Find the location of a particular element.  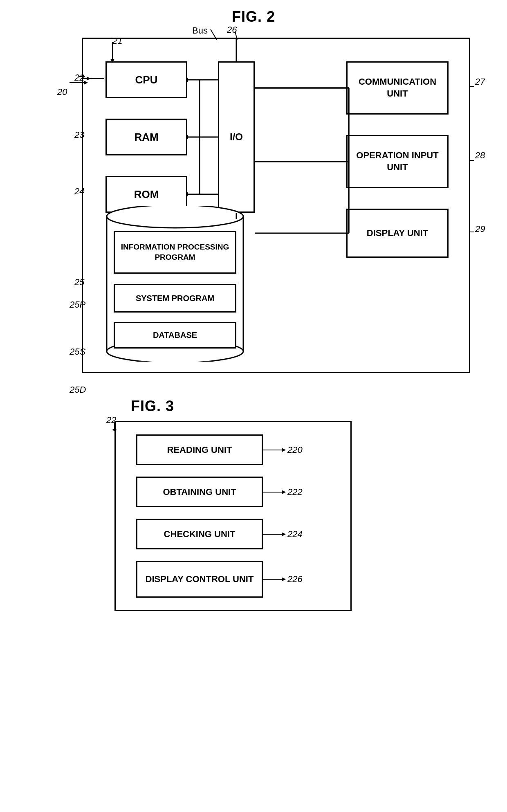

ref-25d: 25D is located at coordinates (78, 390).